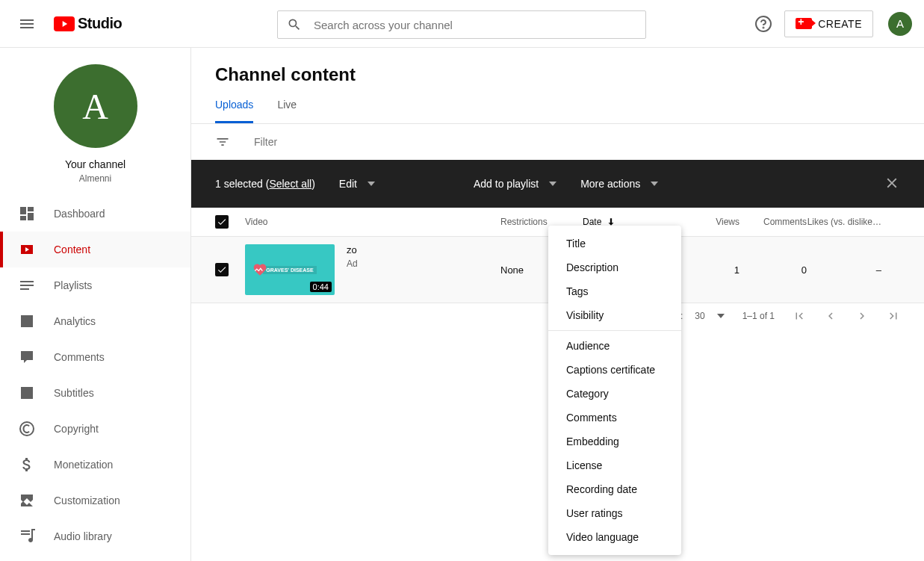 This screenshot has width=924, height=561. What do you see at coordinates (290, 184) in the screenshot?
I see `select-all-link: Select all` at bounding box center [290, 184].